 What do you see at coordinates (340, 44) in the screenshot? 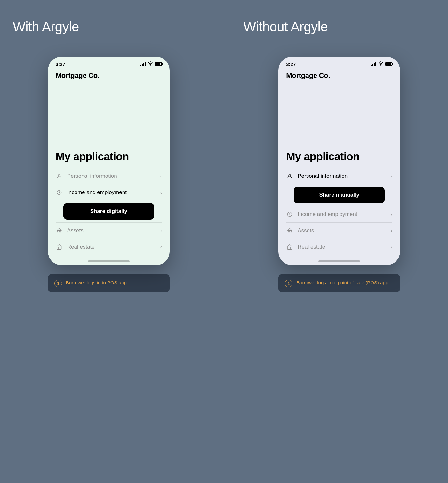
I see `without-argyle-divider` at bounding box center [340, 44].